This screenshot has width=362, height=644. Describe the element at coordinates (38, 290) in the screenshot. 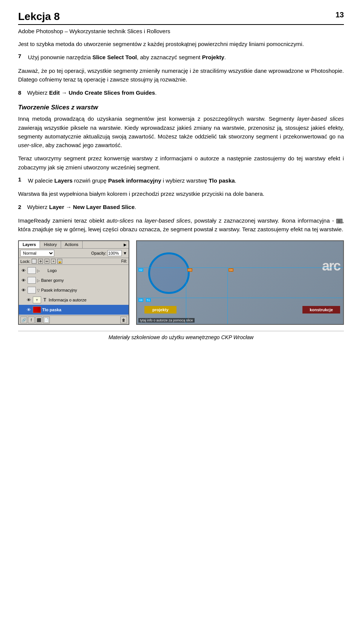

I see `group-arrow-icon: ▽` at that location.